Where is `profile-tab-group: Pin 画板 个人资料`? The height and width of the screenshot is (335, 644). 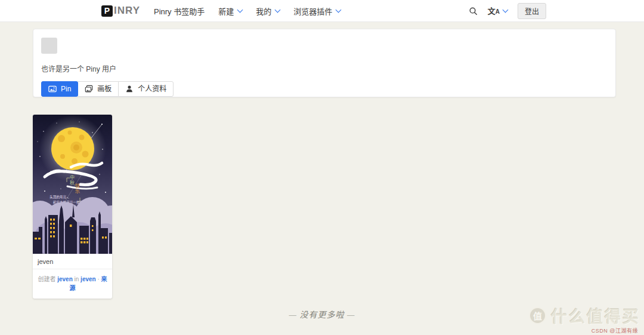
profile-tab-group: Pin 画板 个人资料 is located at coordinates (107, 89).